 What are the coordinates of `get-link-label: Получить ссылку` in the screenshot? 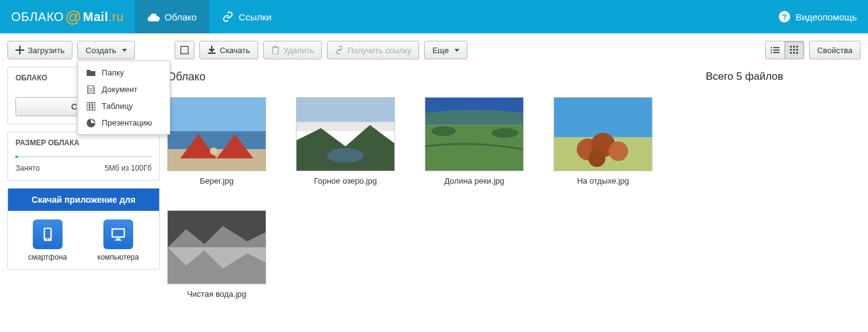 It's located at (379, 51).